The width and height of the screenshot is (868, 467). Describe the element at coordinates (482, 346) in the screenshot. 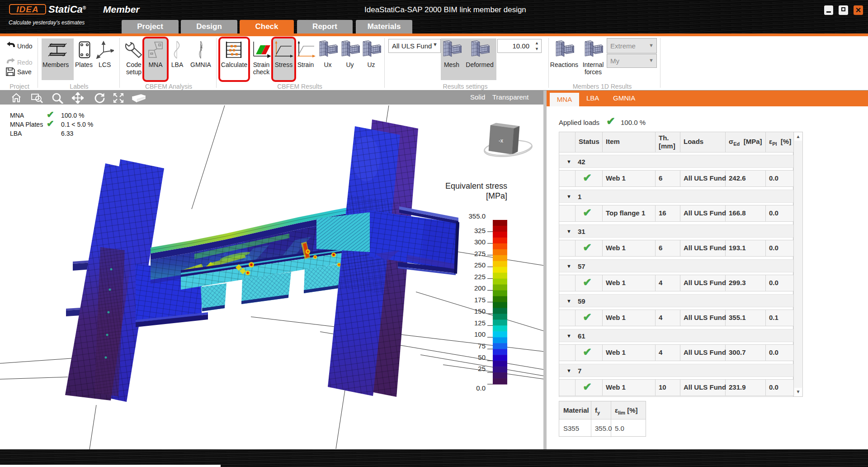

I see `svg-text: 75` at that location.